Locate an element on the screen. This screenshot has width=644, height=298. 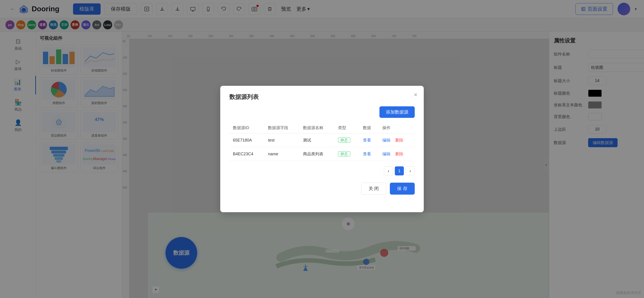
next-page-button: › is located at coordinates (410, 171).